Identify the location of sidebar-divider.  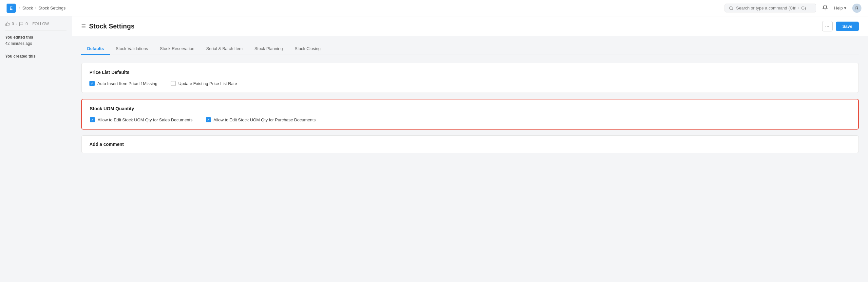
(36, 30).